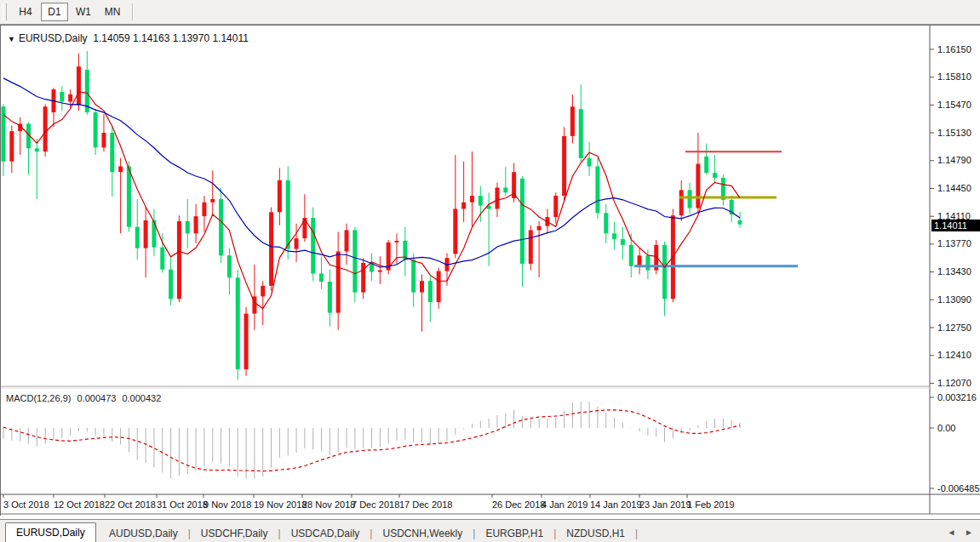  I want to click on price-tick-label: 1.16150, so click(954, 49).